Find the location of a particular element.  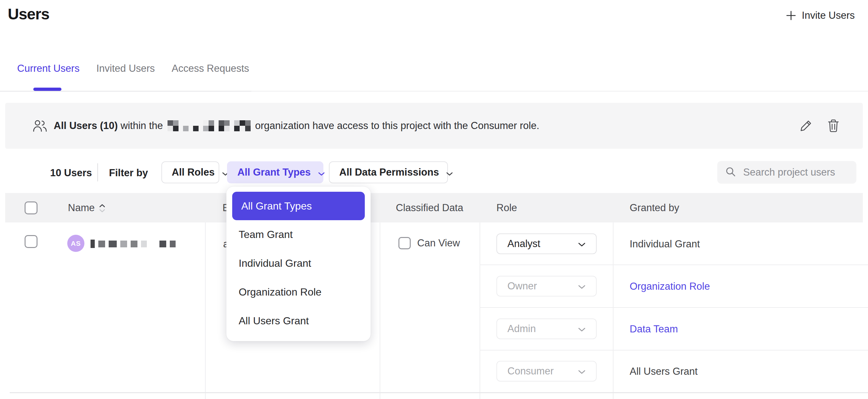

invite-users-button: Invite Users is located at coordinates (820, 16).